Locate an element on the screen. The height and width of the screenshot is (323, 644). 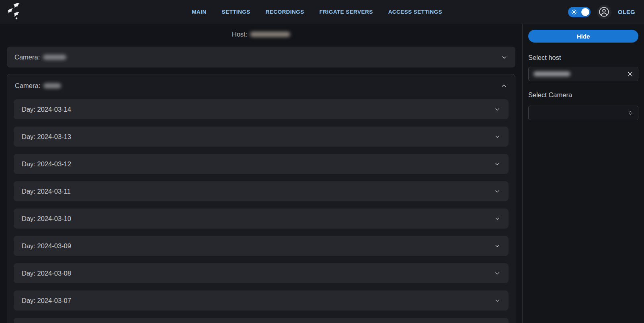
nav-access-settings: ACCESS SETTINGS is located at coordinates (415, 12).